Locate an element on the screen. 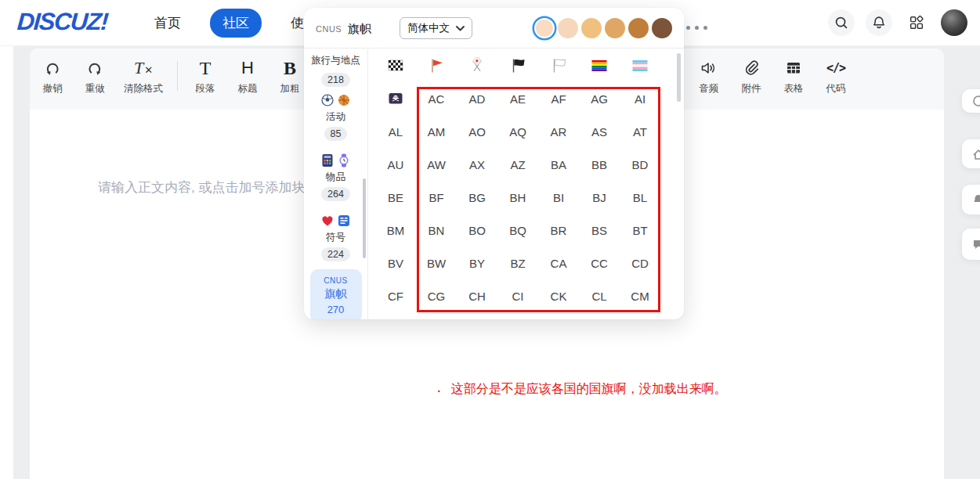 Image resolution: width=980 pixels, height=479 pixels. pirate-flag-icon is located at coordinates (396, 99).